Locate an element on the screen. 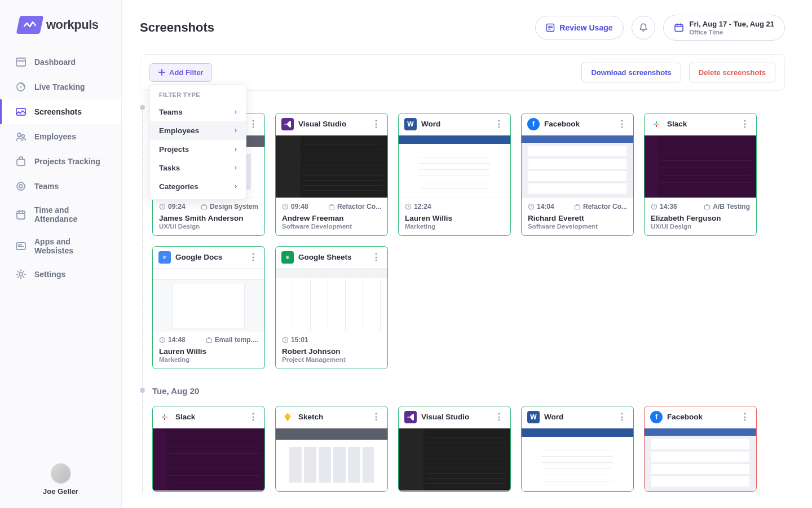  card-task: Email temp.... is located at coordinates (237, 340).